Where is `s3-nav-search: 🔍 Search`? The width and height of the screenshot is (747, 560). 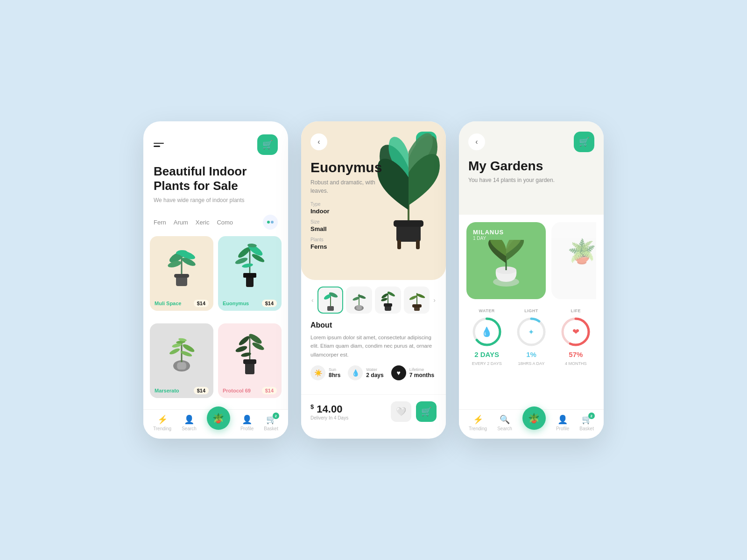 s3-nav-search: 🔍 Search is located at coordinates (505, 423).